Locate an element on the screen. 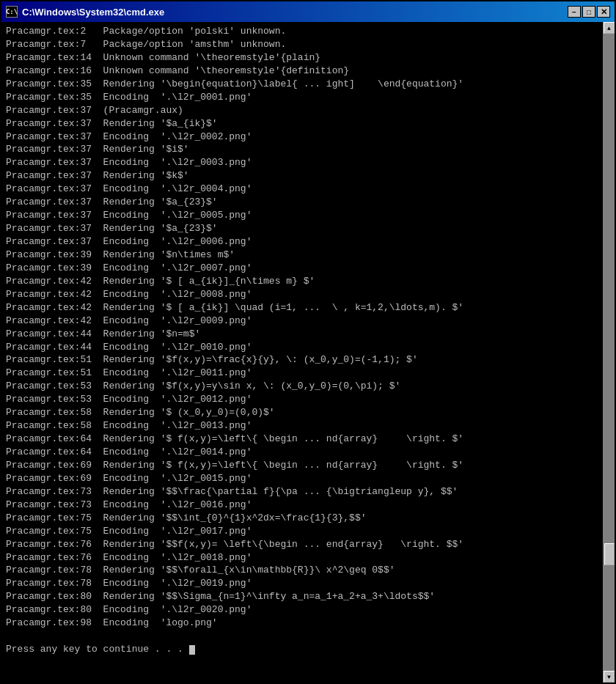 The height and width of the screenshot is (684, 616). window-icon: C:\ is located at coordinates (12, 12).